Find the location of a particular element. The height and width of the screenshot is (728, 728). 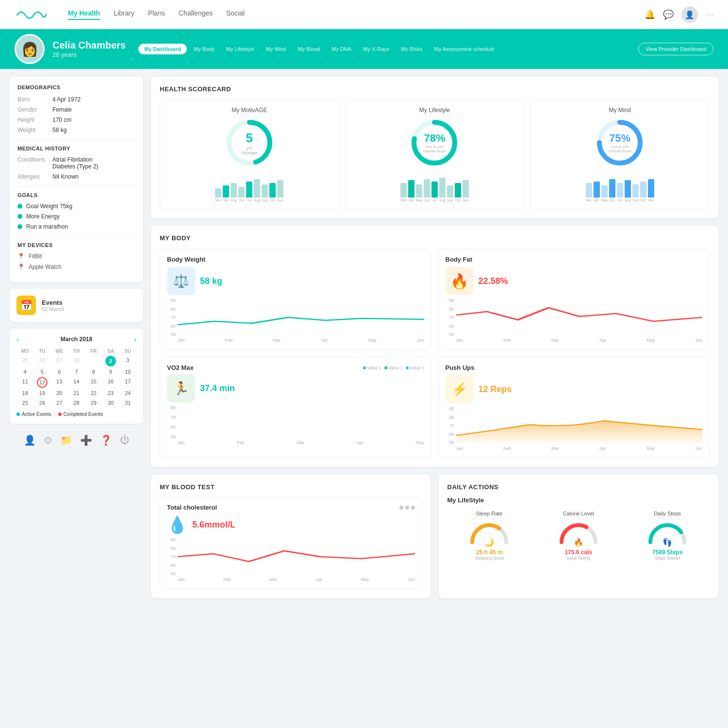

sub-nav-blood: My Blood is located at coordinates (309, 49).